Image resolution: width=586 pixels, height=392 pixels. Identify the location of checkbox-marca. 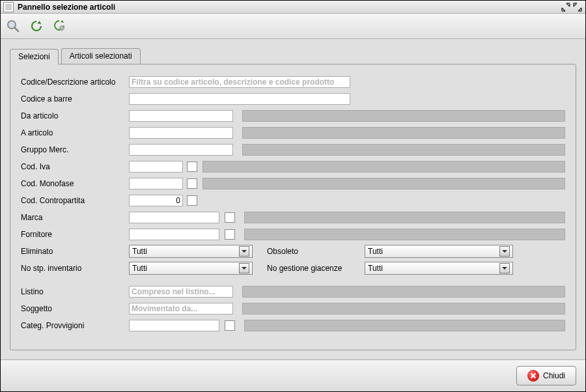
(230, 217).